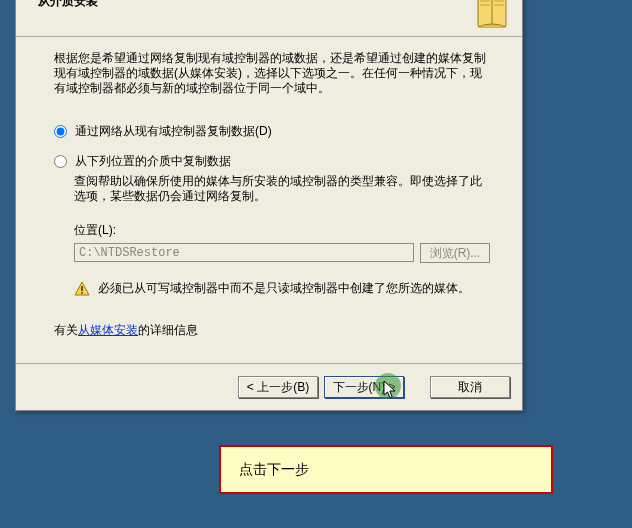 The image size is (632, 528). What do you see at coordinates (493, 18) in the screenshot?
I see `book-icon` at bounding box center [493, 18].